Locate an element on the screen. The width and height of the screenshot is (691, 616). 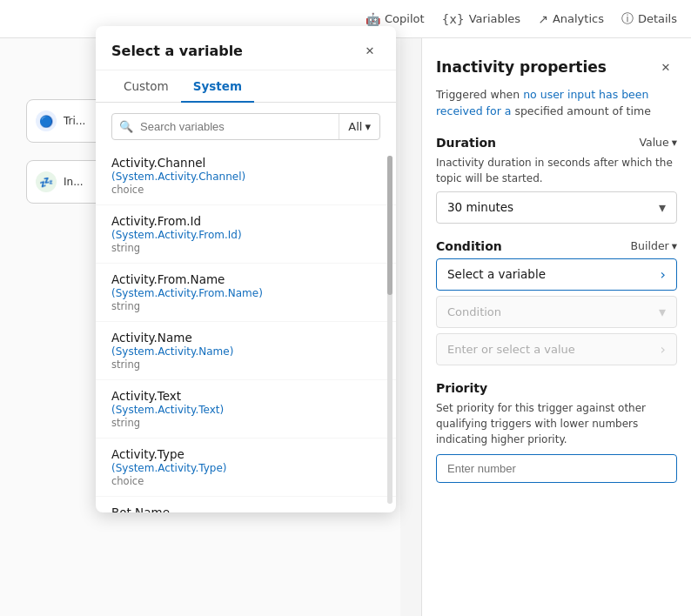
duration-dropdown-chevron-icon: ▾ is located at coordinates (662, 207).